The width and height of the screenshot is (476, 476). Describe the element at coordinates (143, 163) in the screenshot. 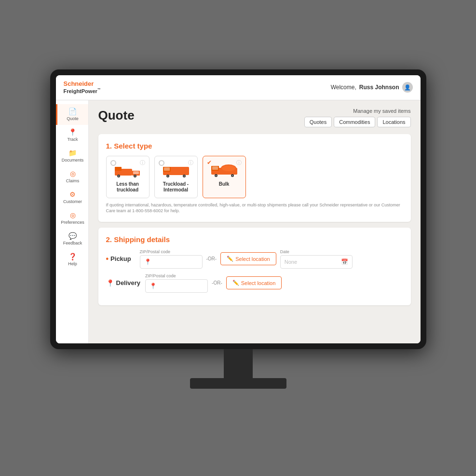

I see `ltl-info-icon: ⓘ` at that location.